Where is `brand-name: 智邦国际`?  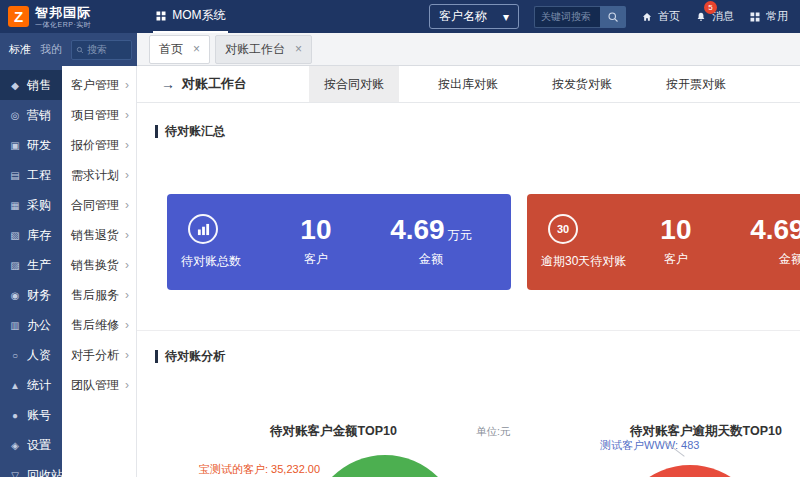
brand-name: 智邦国际 is located at coordinates (63, 12).